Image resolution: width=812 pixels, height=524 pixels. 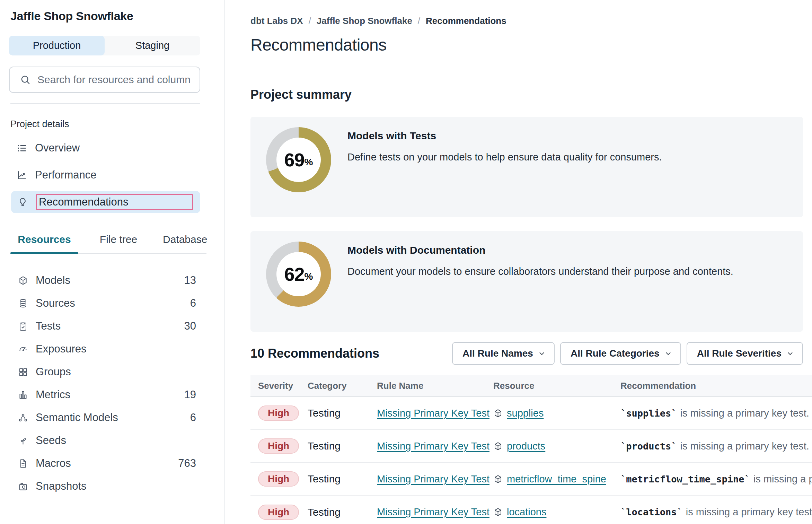 What do you see at coordinates (118, 243) in the screenshot?
I see `tab-file-tree: File tree` at bounding box center [118, 243].